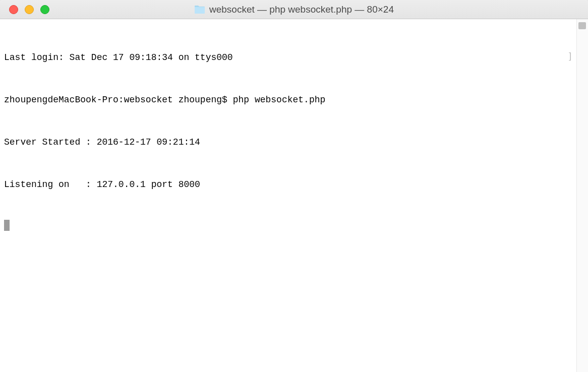 The image size is (588, 372). Describe the element at coordinates (570, 56) in the screenshot. I see `bracket-decoration: ]` at that location.